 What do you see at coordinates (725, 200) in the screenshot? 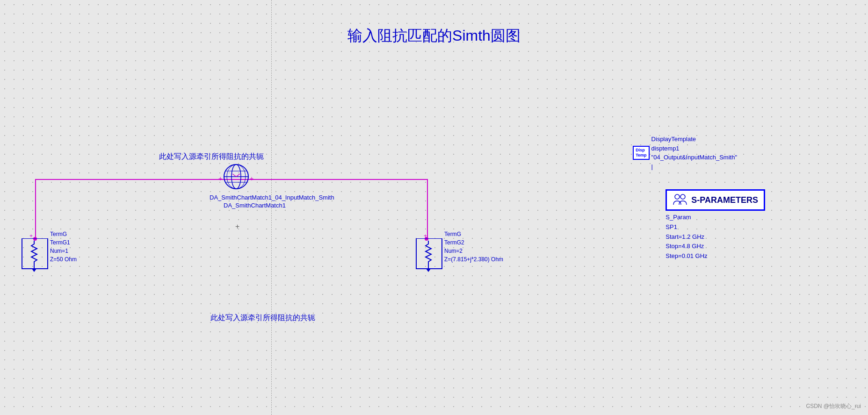
I see `sparam-title: S-PARAMETERS` at bounding box center [725, 200].